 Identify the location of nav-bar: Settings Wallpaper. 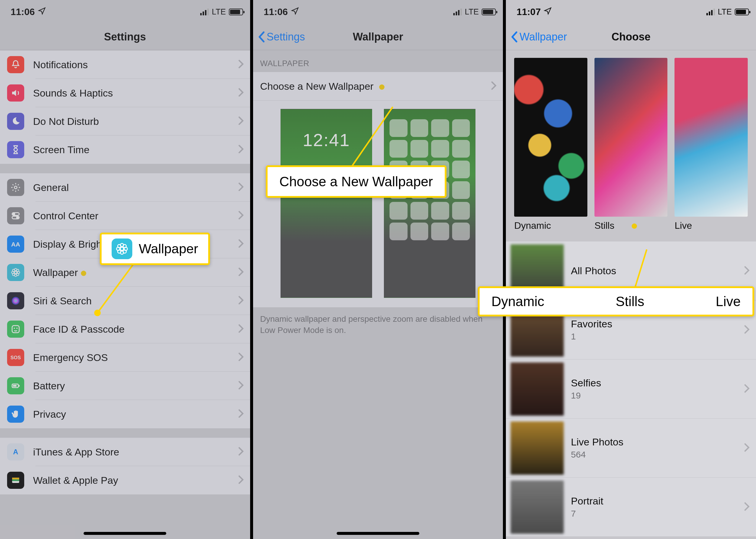
(378, 37).